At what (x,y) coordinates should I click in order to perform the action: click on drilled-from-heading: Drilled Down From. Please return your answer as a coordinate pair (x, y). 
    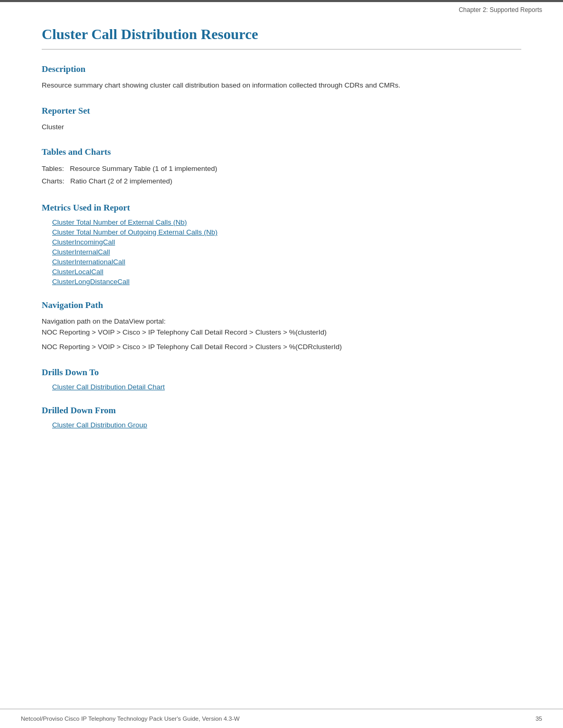
    Looking at the image, I should click on (282, 411).